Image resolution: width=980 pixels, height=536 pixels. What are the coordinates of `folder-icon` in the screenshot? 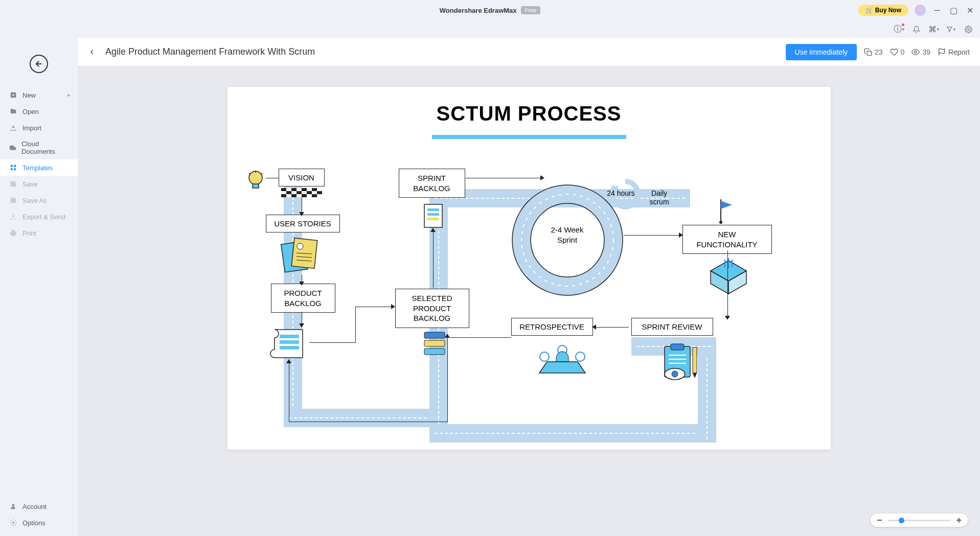 It's located at (13, 111).